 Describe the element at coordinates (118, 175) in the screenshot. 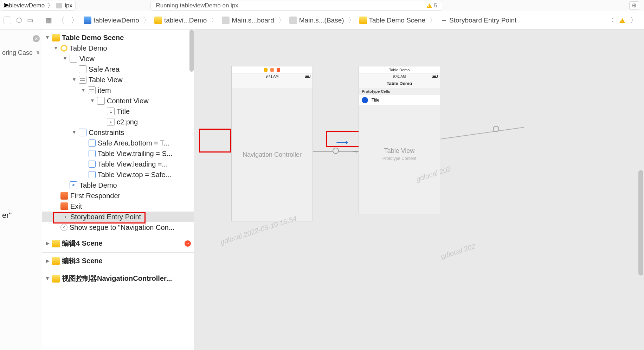

I see `constraint-row: Table View.top = Safe...` at that location.